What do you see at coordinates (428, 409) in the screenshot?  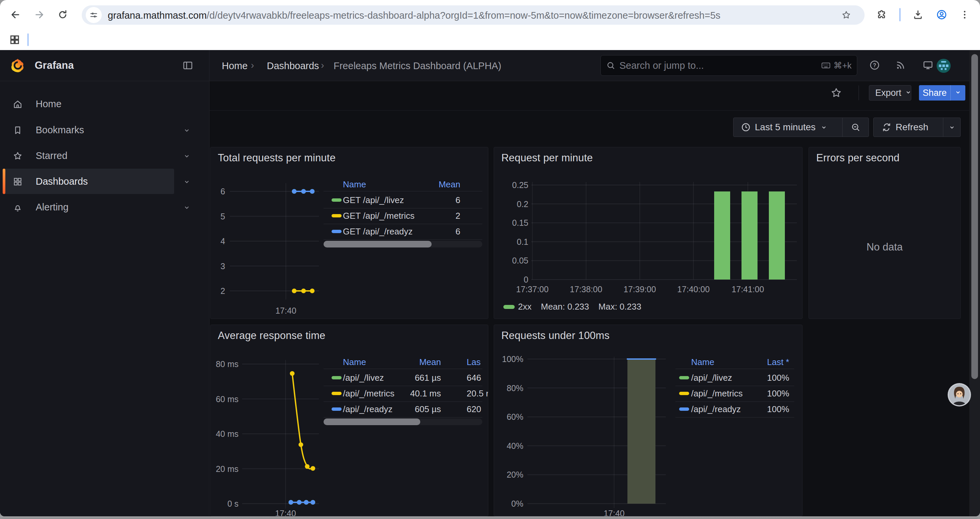 I see `legend-value: 605 µs` at bounding box center [428, 409].